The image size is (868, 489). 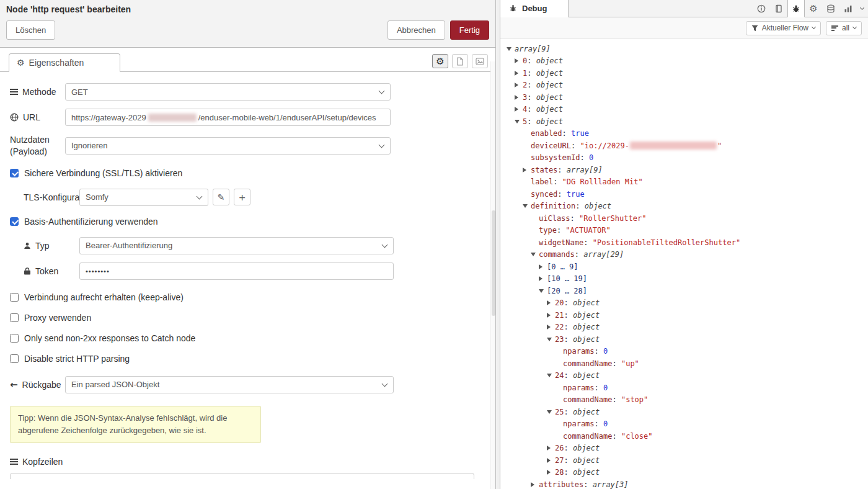 I want to click on tab-help-icon-button, so click(x=779, y=9).